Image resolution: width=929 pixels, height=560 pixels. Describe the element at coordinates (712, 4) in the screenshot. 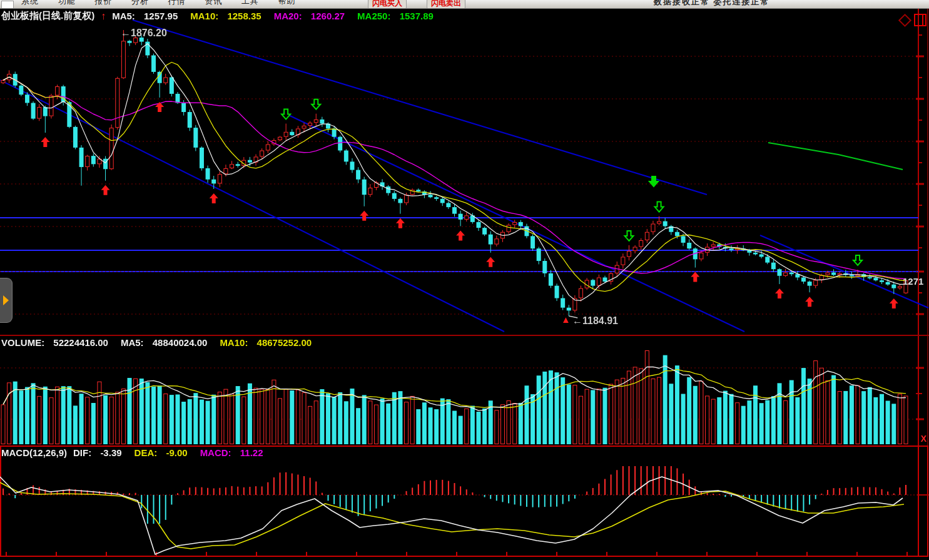

I see `connection-status: 数据接收正常 委托连接正常` at that location.